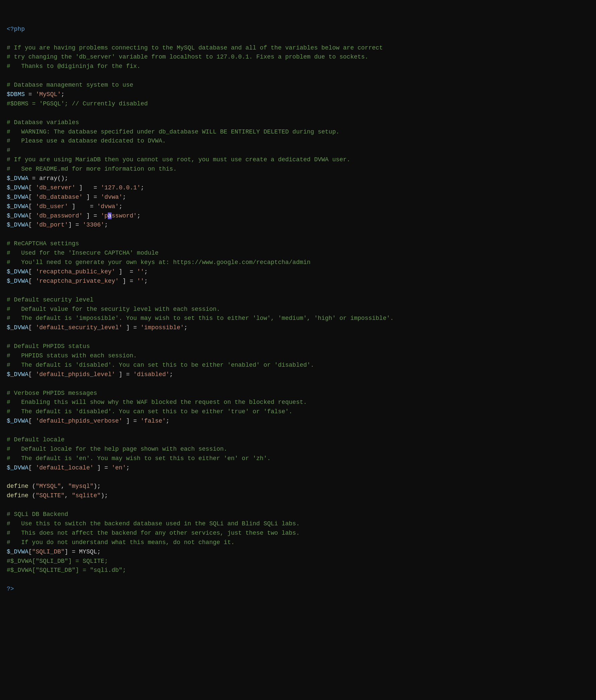  What do you see at coordinates (298, 207) in the screenshot?
I see `code-line: $_DVWA[ 'db_user' ] = 'dvwa';` at bounding box center [298, 207].